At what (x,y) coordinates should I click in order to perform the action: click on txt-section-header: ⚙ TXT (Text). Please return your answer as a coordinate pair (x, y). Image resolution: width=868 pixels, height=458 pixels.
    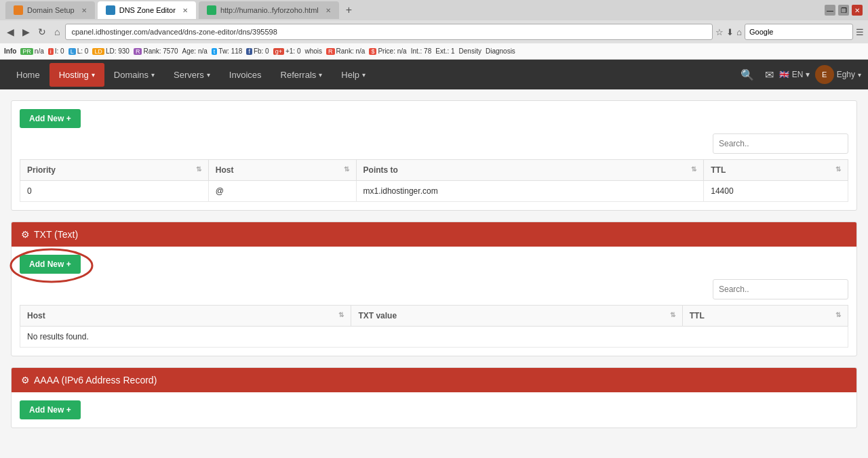
    Looking at the image, I should click on (434, 234).